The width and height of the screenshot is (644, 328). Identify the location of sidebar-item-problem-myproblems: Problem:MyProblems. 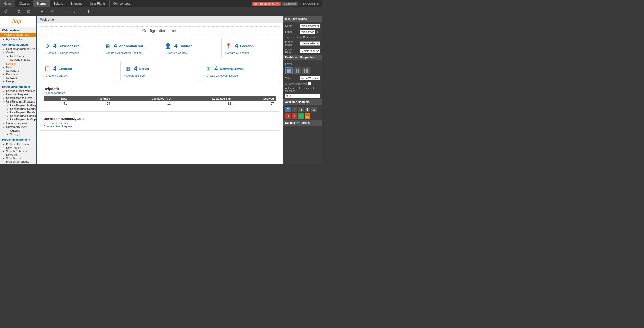
(23, 164).